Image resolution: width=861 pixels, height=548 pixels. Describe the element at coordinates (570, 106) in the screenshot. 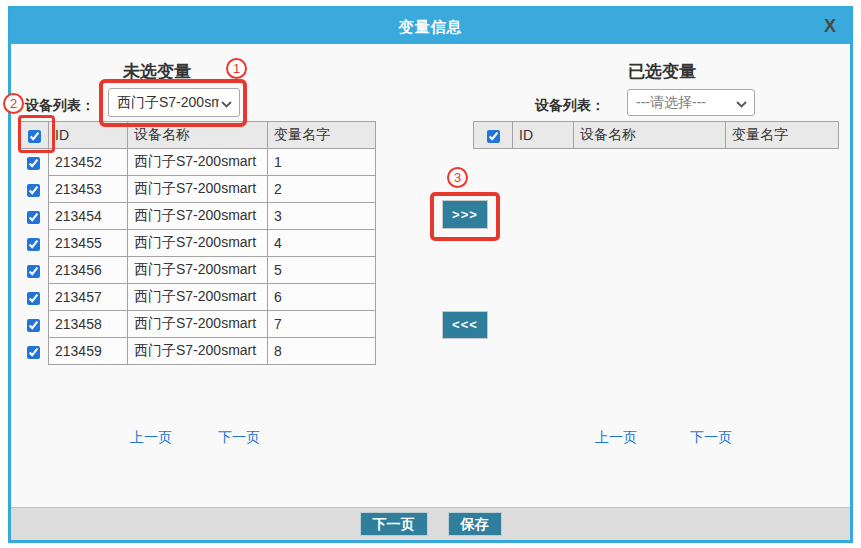

I see `right-device-list-label: 设备列表：` at that location.